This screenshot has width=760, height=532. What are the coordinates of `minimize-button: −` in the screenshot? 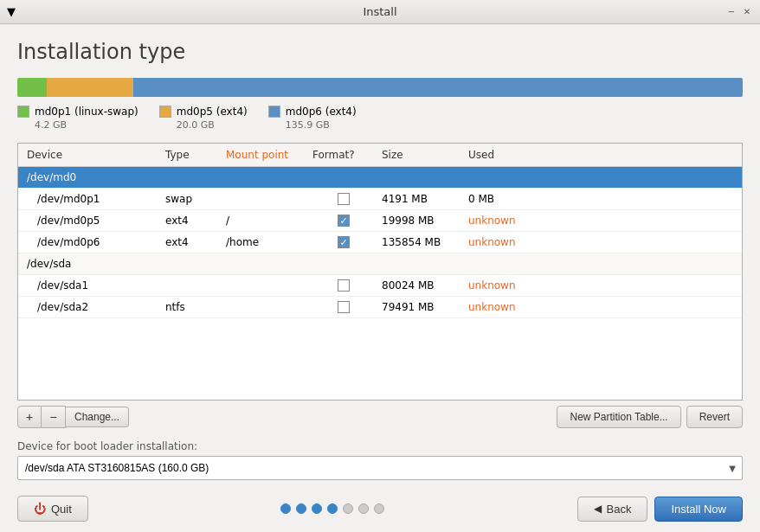 It's located at (731, 12).